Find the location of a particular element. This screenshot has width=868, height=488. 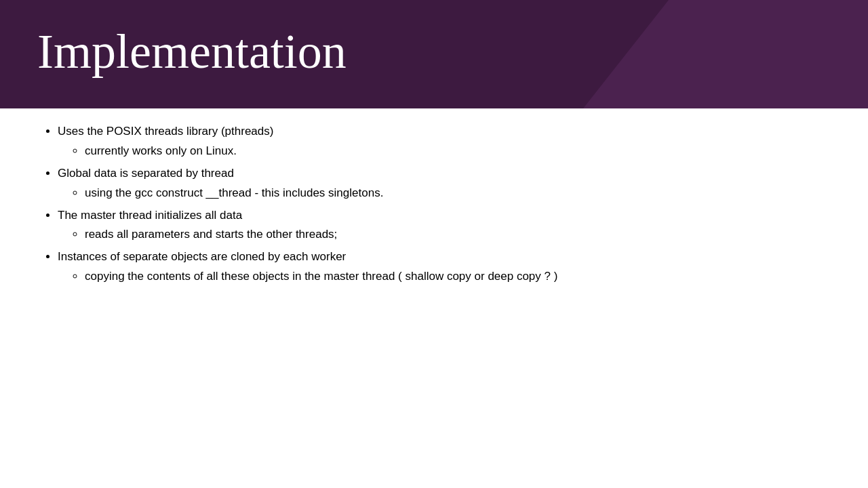

list-item-text: The master thread initializes all data is located at coordinates (150, 216).